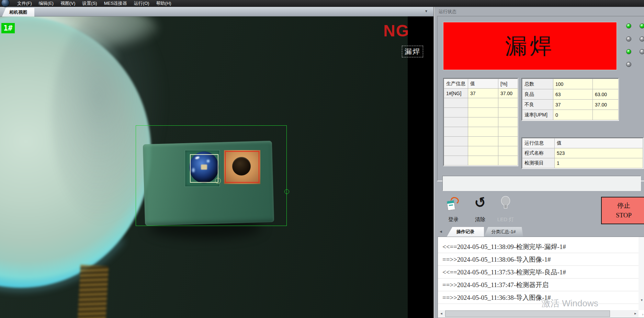 The width and height of the screenshot is (644, 318). I want to click on led-light-button: LED 灯, so click(506, 211).